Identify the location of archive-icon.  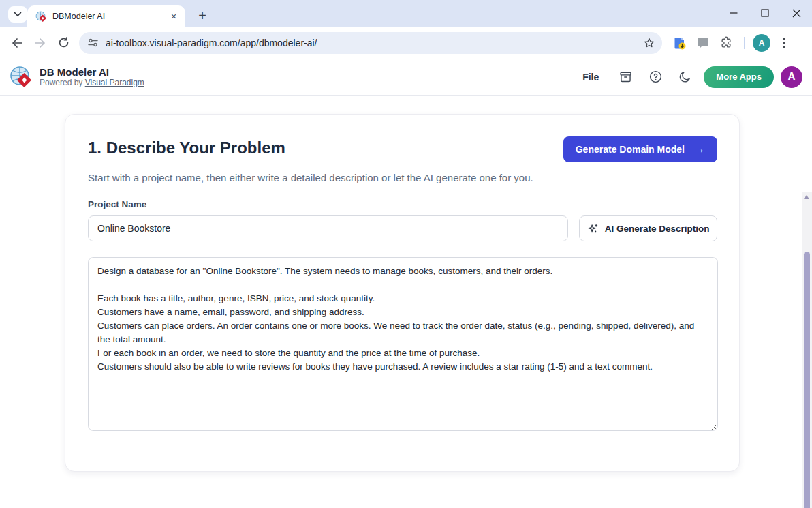
(625, 77).